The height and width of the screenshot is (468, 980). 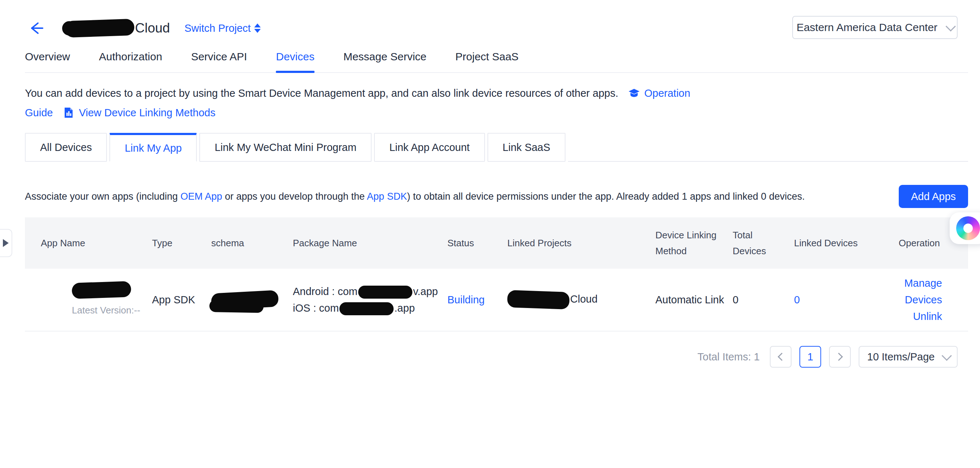 I want to click on col-status: Status, so click(x=477, y=243).